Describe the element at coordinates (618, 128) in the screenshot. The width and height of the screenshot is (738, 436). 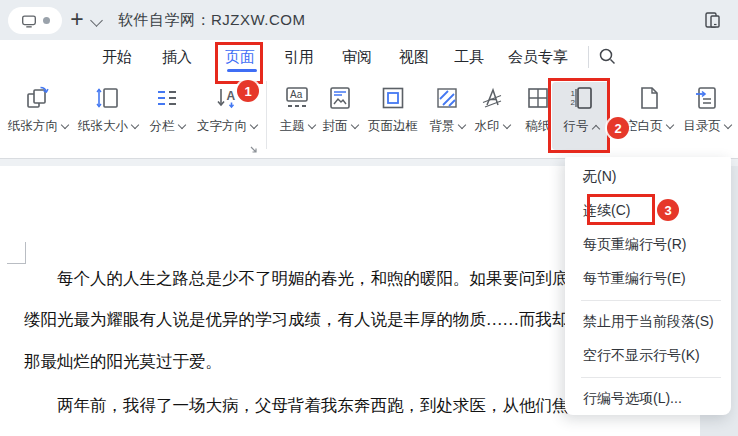
I see `annotation-badge-step2: 2` at that location.